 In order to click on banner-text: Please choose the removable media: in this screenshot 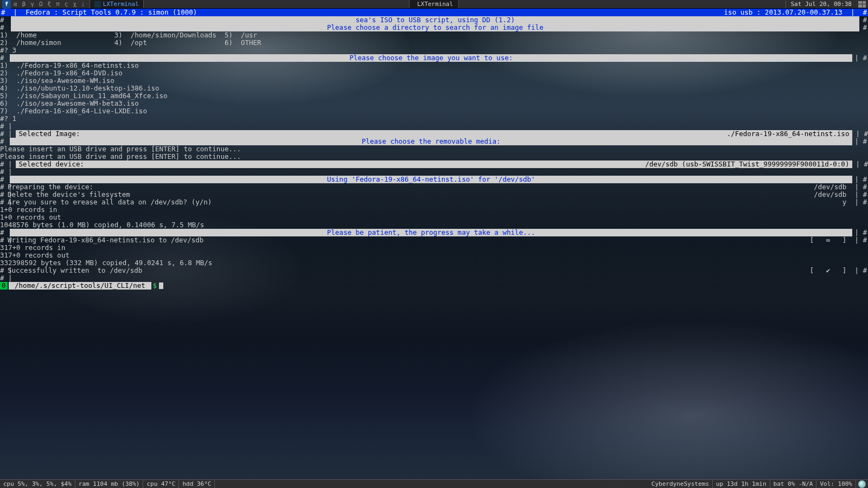, I will do `click(431, 142)`.